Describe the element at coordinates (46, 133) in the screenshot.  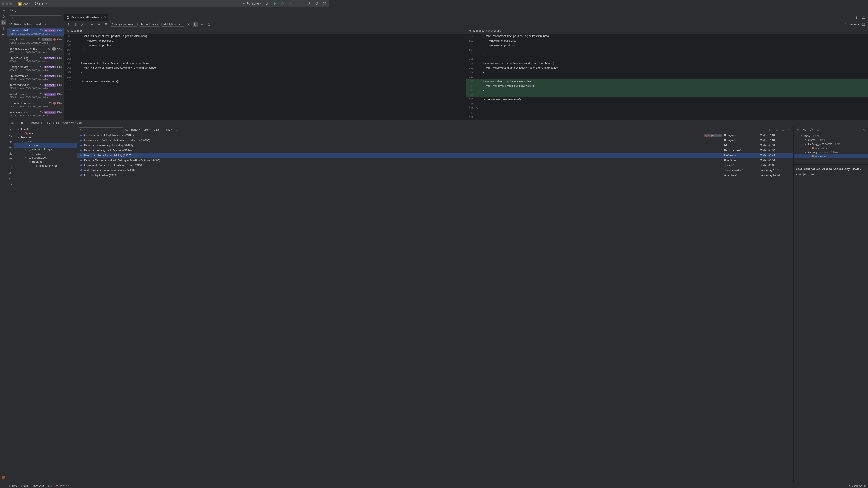
I see `local-main-branch: 🔖main` at that location.